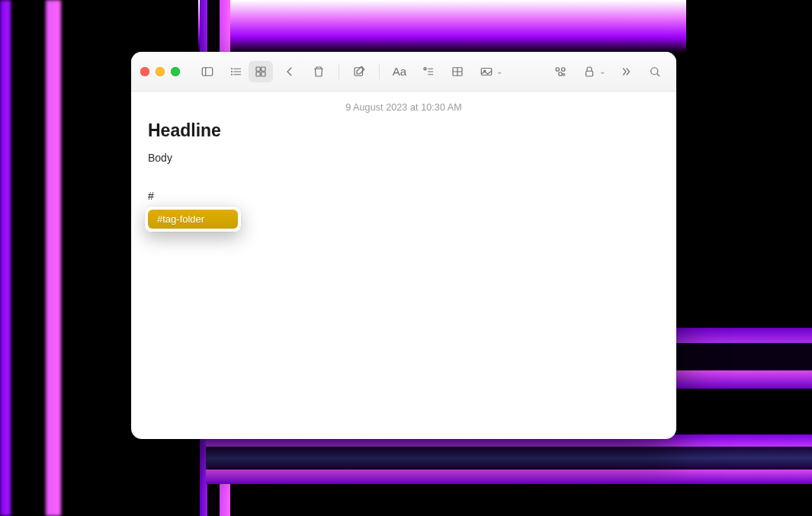 The image size is (812, 516). Describe the element at coordinates (319, 72) in the screenshot. I see `trash-icon` at that location.